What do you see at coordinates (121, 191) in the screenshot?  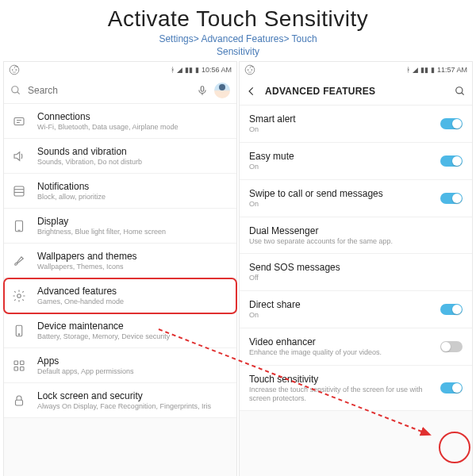 I see `settings-item-notifications: NotificationsBlock, allow, prioritize` at bounding box center [121, 191].